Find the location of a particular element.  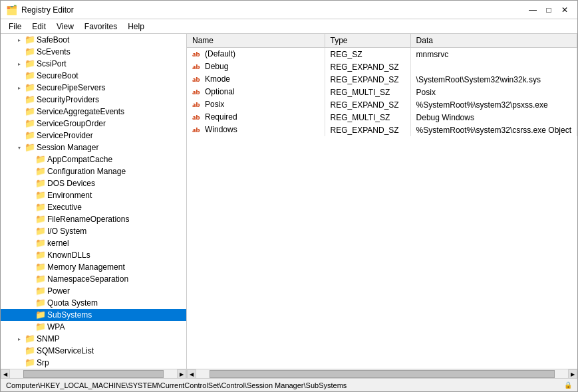

table-row: abRequired REG_MULTI_SZ Debug Windows is located at coordinates (382, 117).